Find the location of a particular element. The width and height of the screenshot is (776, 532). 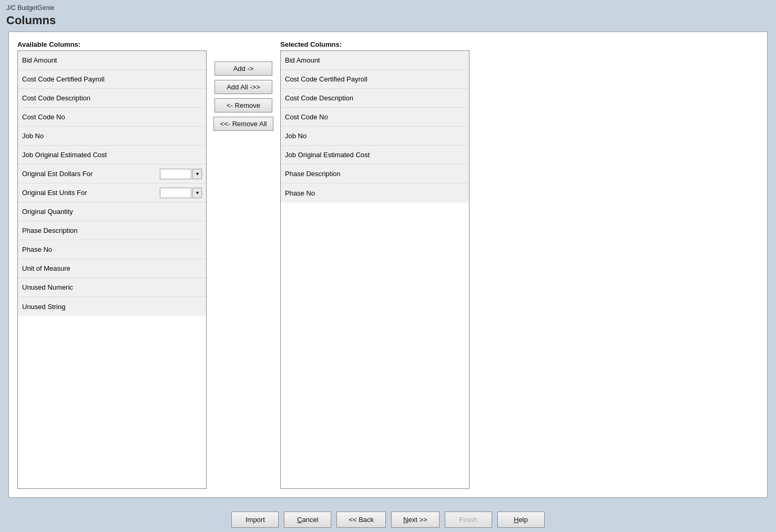

available-item-text-cost-code-description: Cost Code Description is located at coordinates (112, 98).